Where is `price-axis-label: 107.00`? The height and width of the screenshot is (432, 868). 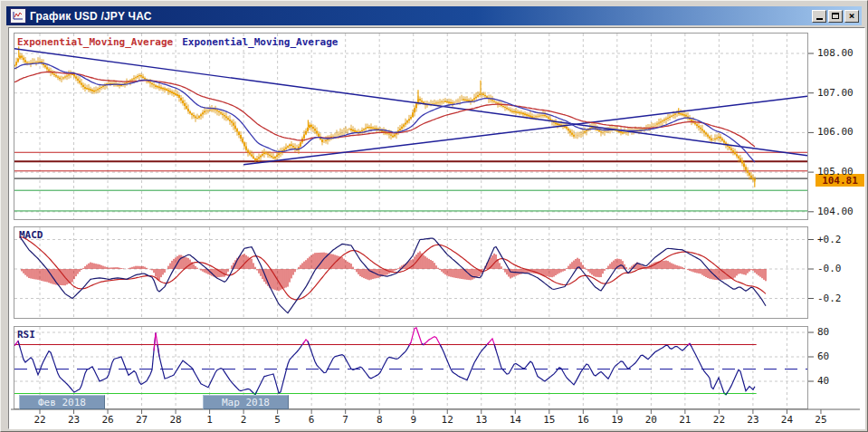 price-axis-label: 107.00 is located at coordinates (843, 92).